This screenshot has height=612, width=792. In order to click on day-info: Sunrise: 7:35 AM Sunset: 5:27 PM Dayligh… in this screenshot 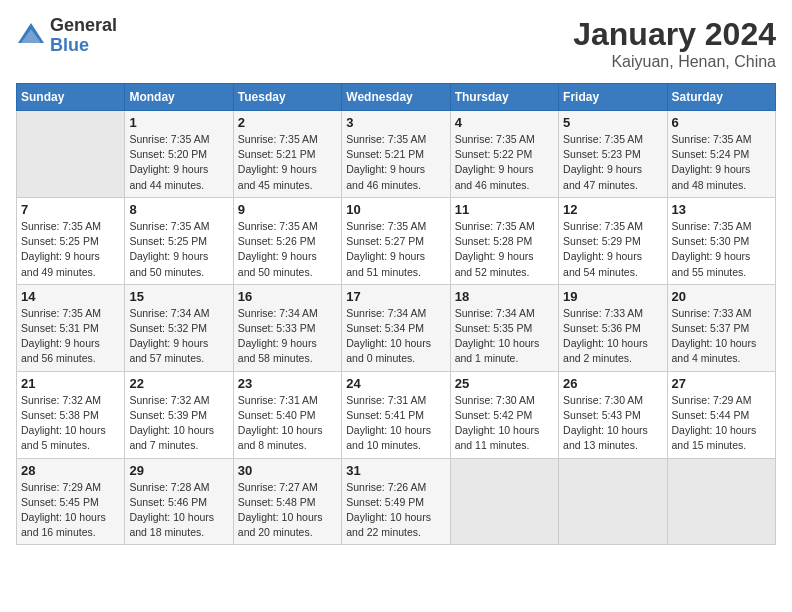, I will do `click(396, 250)`.